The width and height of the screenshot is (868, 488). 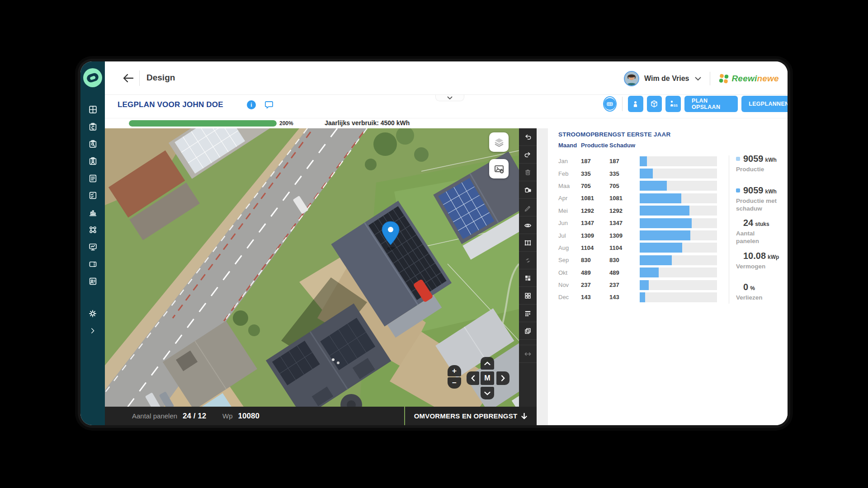 I want to click on sidebar-item-tasks, so click(x=93, y=195).